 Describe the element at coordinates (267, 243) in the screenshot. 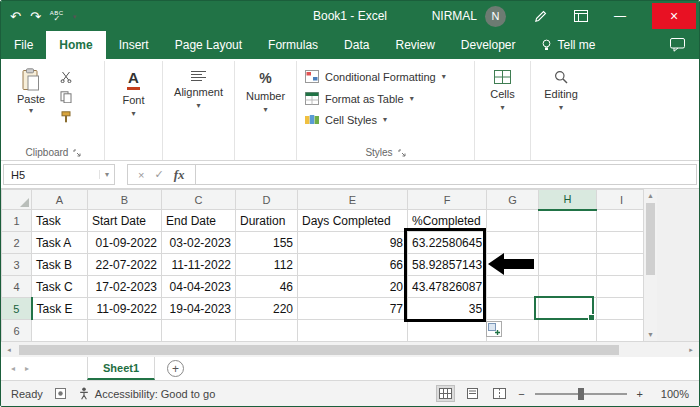

I see `cell-D2: 155` at that location.